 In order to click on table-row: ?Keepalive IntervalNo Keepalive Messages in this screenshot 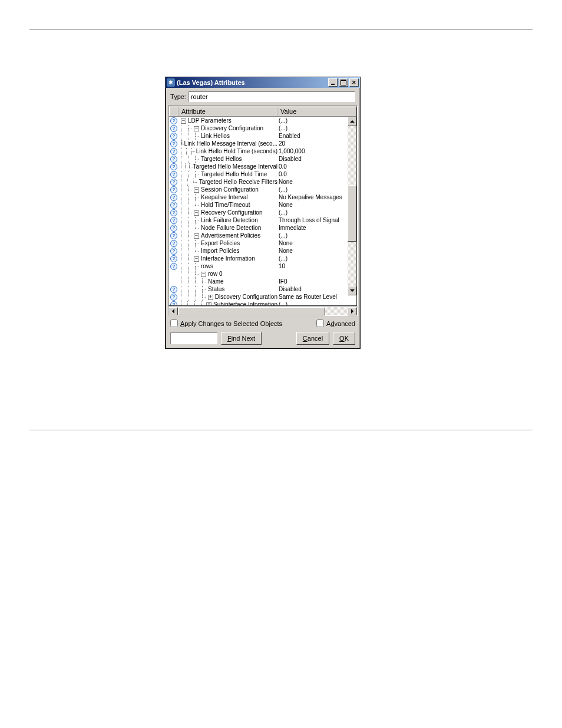, I will do `click(263, 197)`.